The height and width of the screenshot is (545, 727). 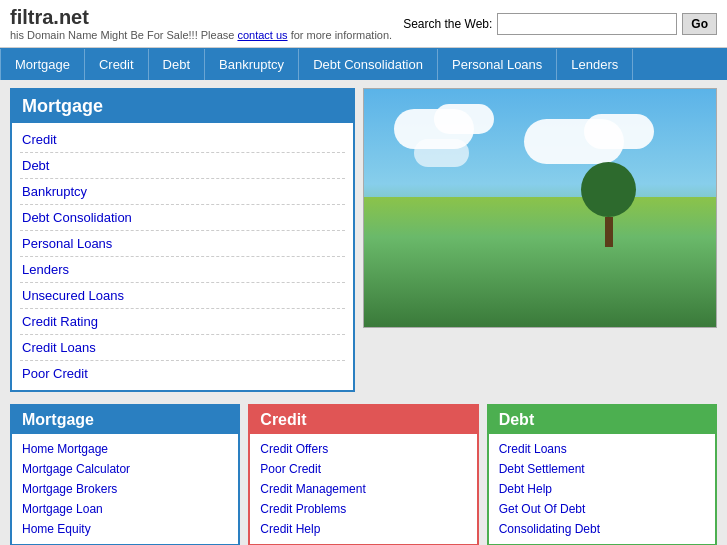 What do you see at coordinates (448, 24) in the screenshot?
I see `search-label: Search the Web:` at bounding box center [448, 24].